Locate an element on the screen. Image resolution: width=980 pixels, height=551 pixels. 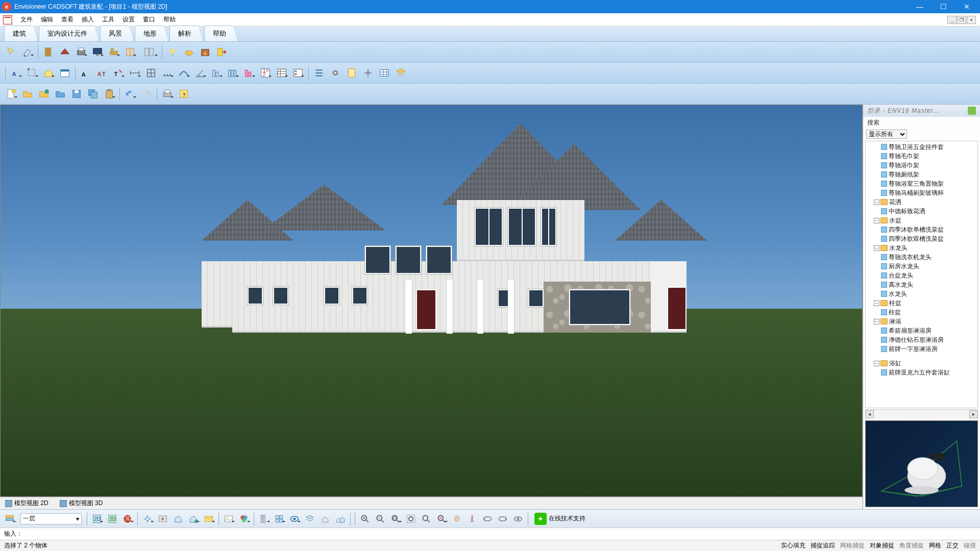
maximize-button: ☐ is located at coordinates (943, 7).